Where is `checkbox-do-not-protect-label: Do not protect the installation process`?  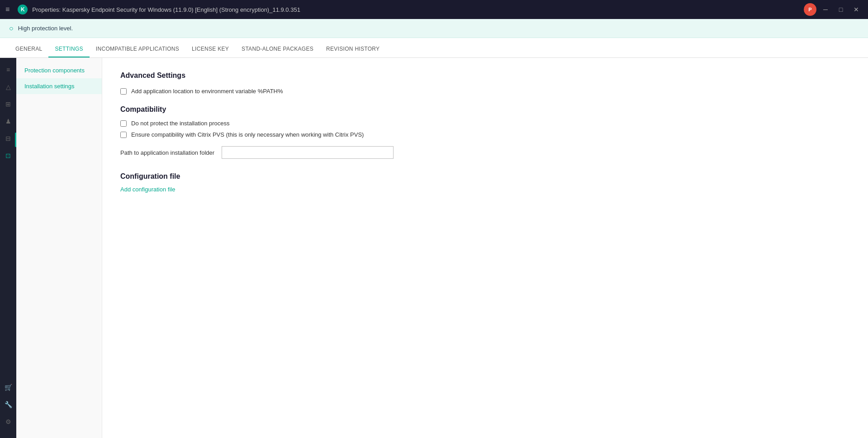 checkbox-do-not-protect-label: Do not protect the installation process is located at coordinates (180, 123).